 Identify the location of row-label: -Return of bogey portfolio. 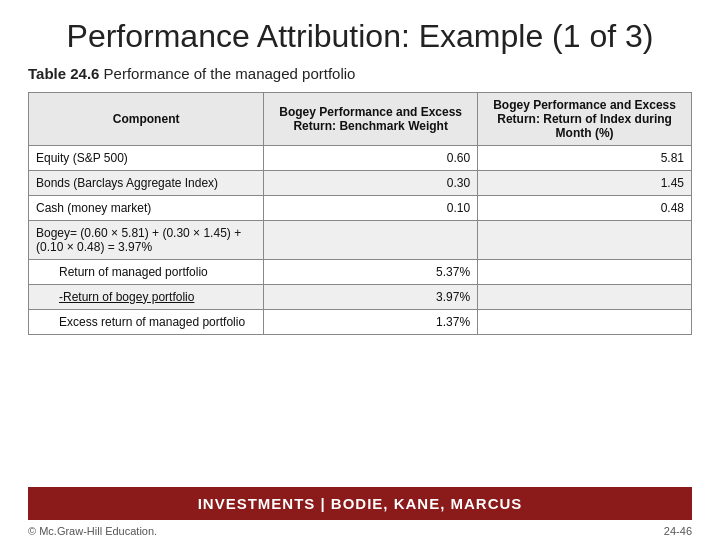
(146, 296).